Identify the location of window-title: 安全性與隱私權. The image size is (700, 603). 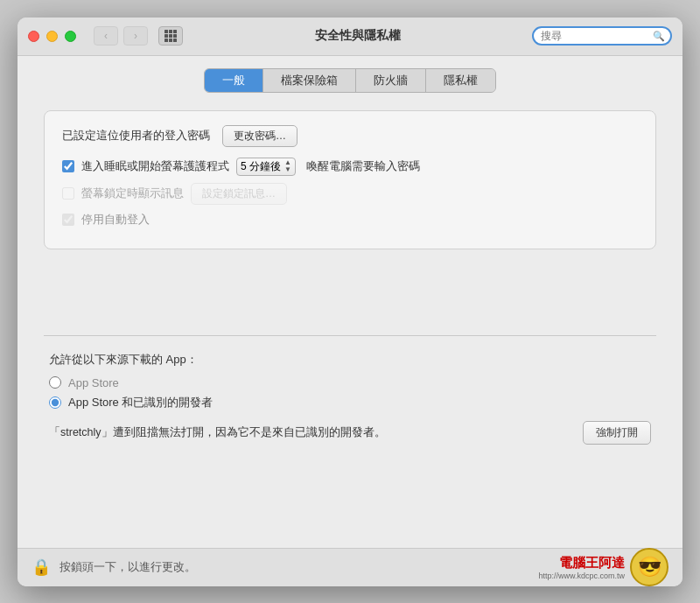
(357, 36).